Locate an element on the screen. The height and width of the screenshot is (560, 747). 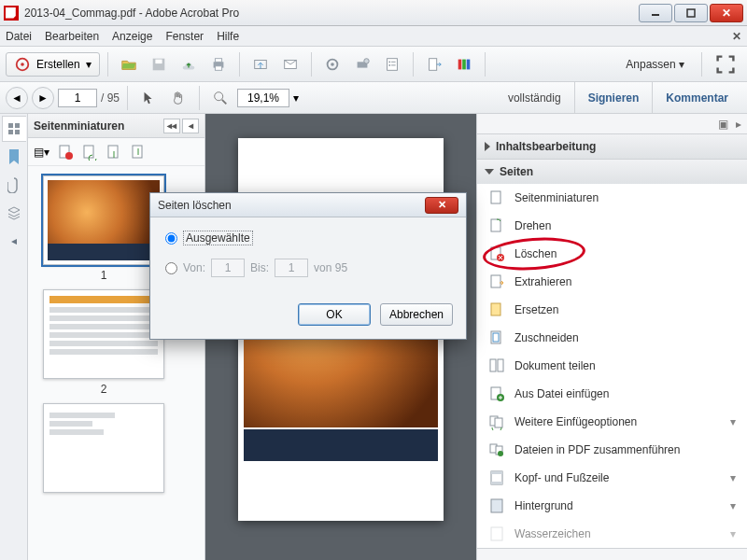
thumbs-delete-icon is located at coordinates (65, 152).